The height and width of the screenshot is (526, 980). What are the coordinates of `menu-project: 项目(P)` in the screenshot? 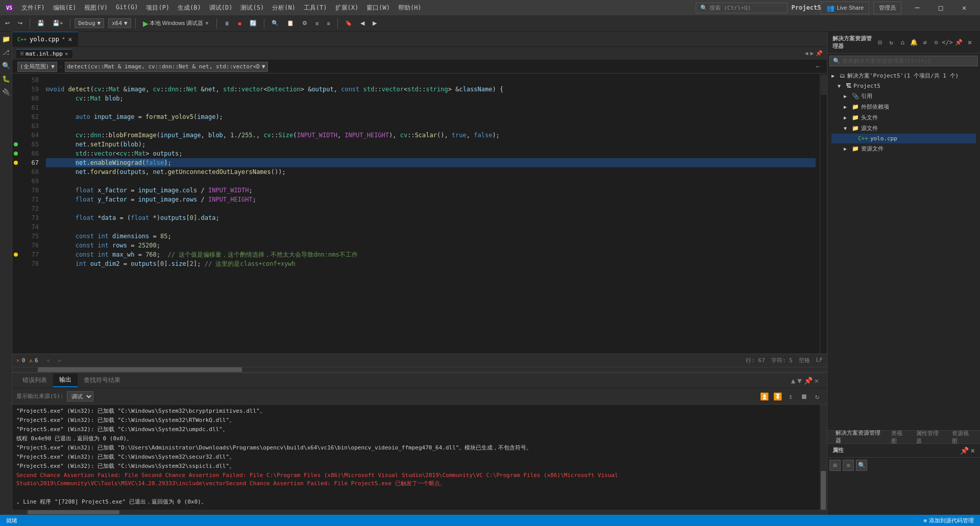 It's located at (158, 8).